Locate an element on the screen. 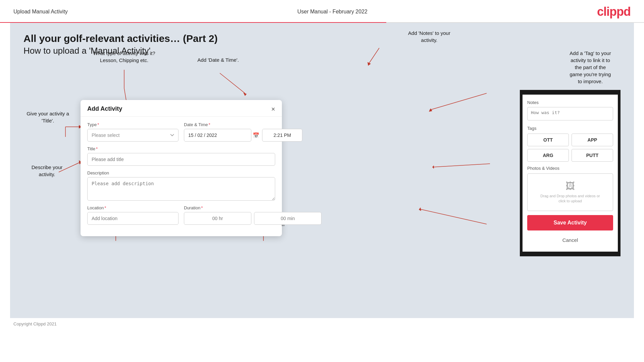  upload-icon: 🖼 is located at coordinates (570, 186).